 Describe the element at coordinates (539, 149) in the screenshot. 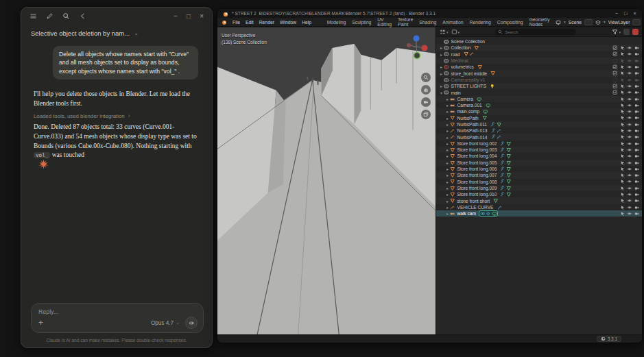

I see `outliner-row: ▸Store front long.003` at that location.